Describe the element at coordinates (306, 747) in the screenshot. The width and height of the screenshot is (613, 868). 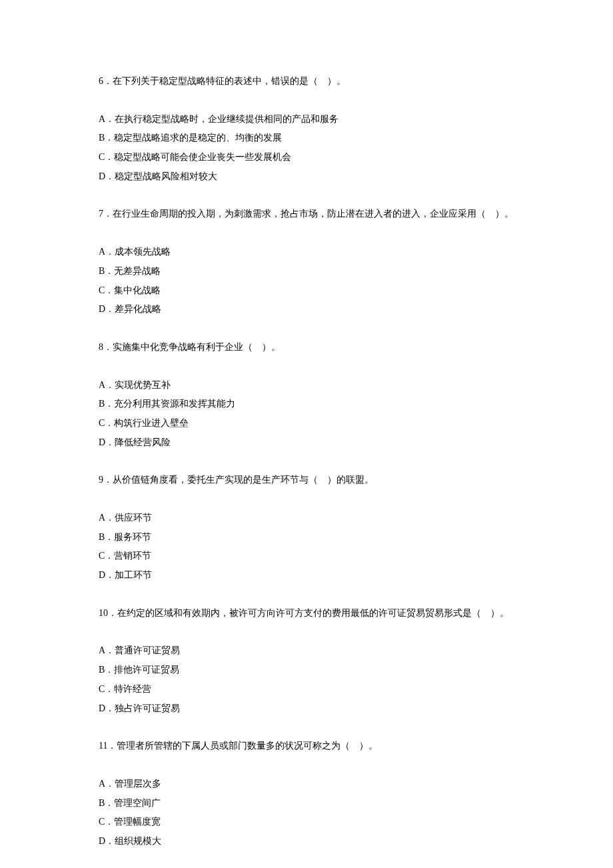
I see `question-stem: 11．管理者所管辖的下属人员或部门数量多的状况可称之为（ ）。` at that location.